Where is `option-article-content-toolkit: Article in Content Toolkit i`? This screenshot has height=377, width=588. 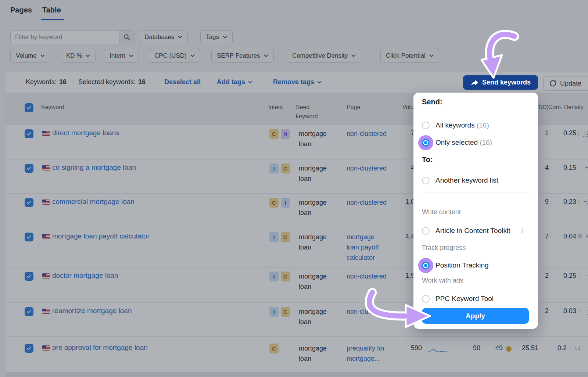
option-article-content-toolkit: Article in Content Toolkit i is located at coordinates (473, 231).